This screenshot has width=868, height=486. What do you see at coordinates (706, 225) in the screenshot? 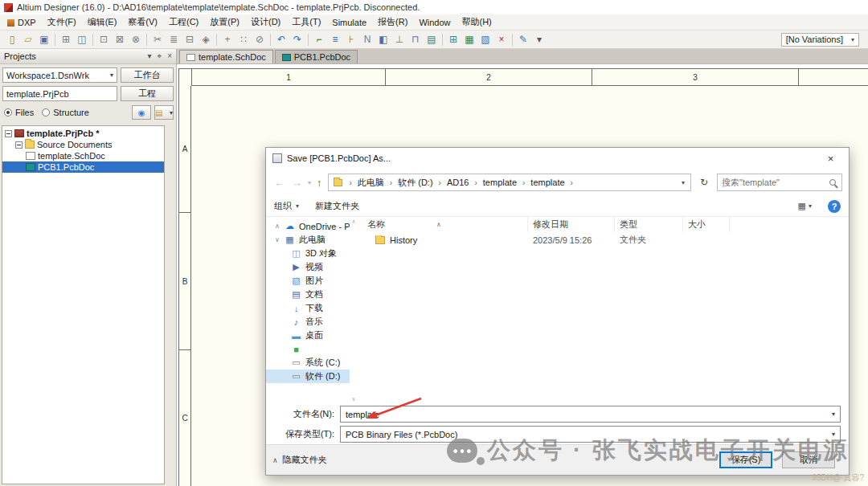
I see `column-header-size: 大小` at bounding box center [706, 225].